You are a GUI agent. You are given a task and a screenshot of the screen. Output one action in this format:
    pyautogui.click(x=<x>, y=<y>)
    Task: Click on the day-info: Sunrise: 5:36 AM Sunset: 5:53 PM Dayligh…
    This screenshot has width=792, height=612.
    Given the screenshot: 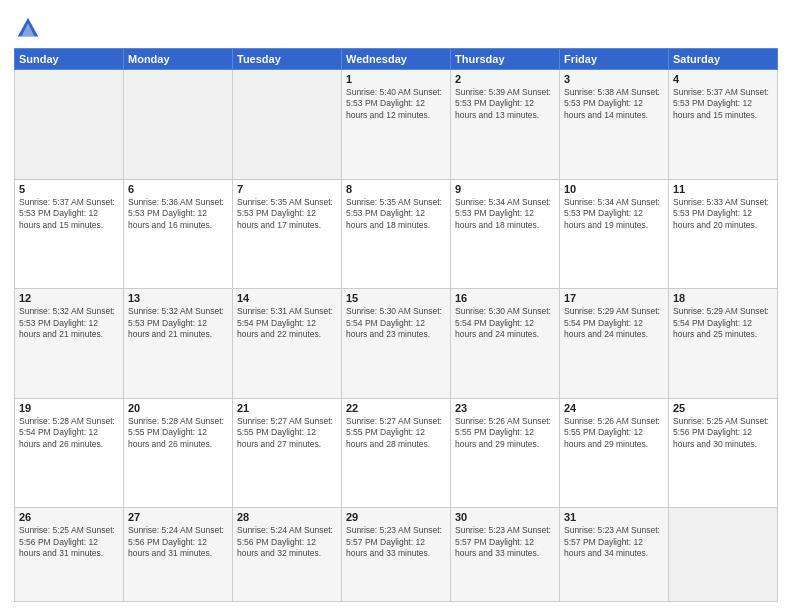 What is the action you would take?
    pyautogui.click(x=178, y=214)
    